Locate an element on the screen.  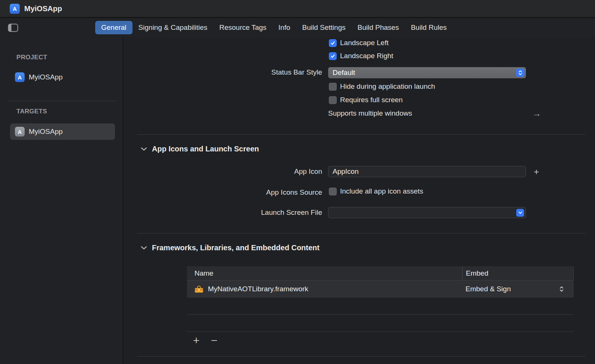
landscape-right-label: Landscape Right is located at coordinates (367, 56).